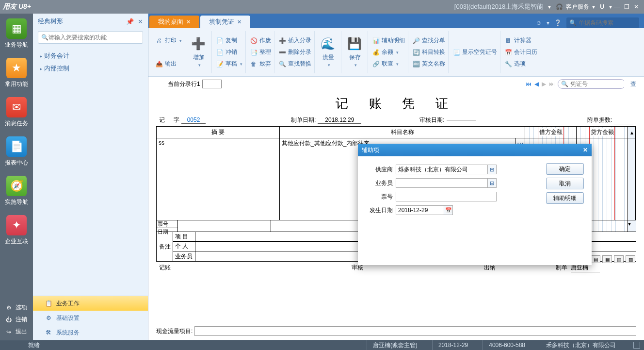  What do you see at coordinates (260, 52) in the screenshot?
I see `tidy-button: 📑整理` at bounding box center [260, 52].